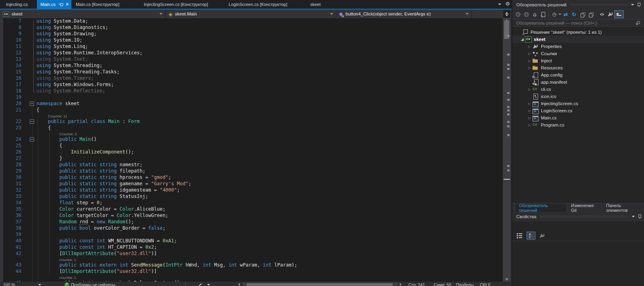 The height and width of the screenshot is (286, 644). Describe the element at coordinates (401, 284) in the screenshot. I see `hscroll-right-arrow` at that location.